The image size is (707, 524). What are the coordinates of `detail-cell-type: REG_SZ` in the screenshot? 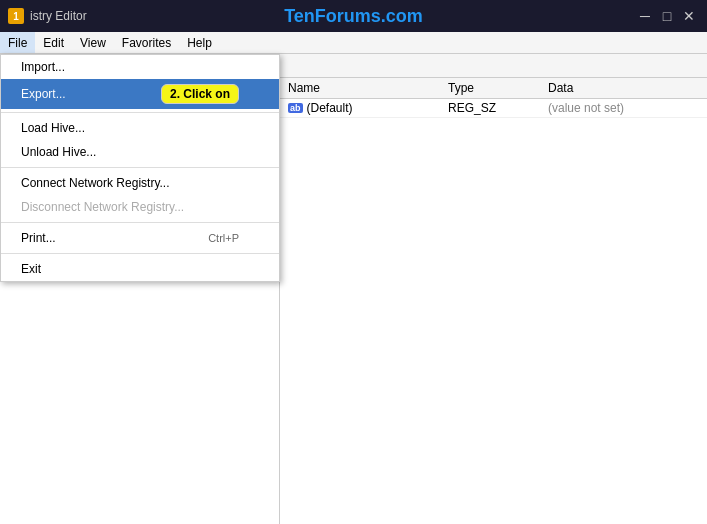 It's located at (498, 108).